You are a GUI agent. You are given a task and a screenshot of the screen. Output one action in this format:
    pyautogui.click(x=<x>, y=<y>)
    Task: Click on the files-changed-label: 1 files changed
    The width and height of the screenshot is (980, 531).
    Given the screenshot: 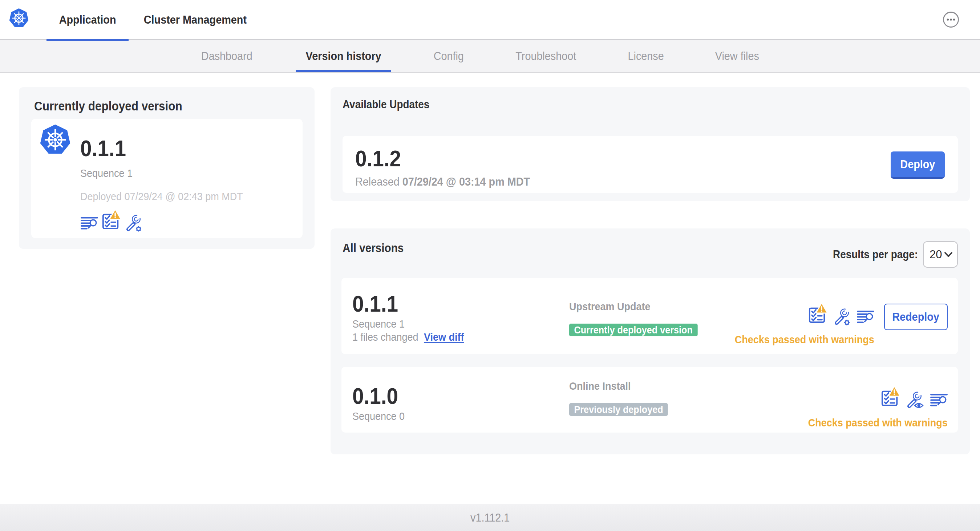 What is the action you would take?
    pyautogui.click(x=385, y=337)
    